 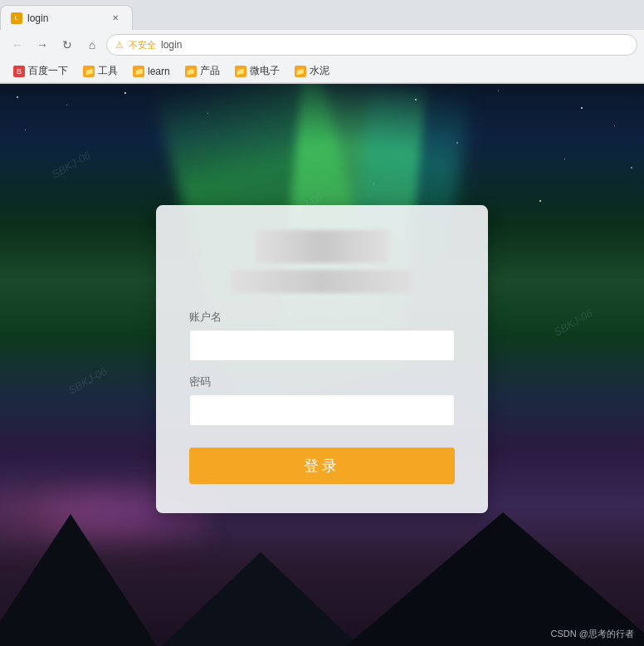 I want to click on bookmark-micro-label: 微电子, so click(x=265, y=71).